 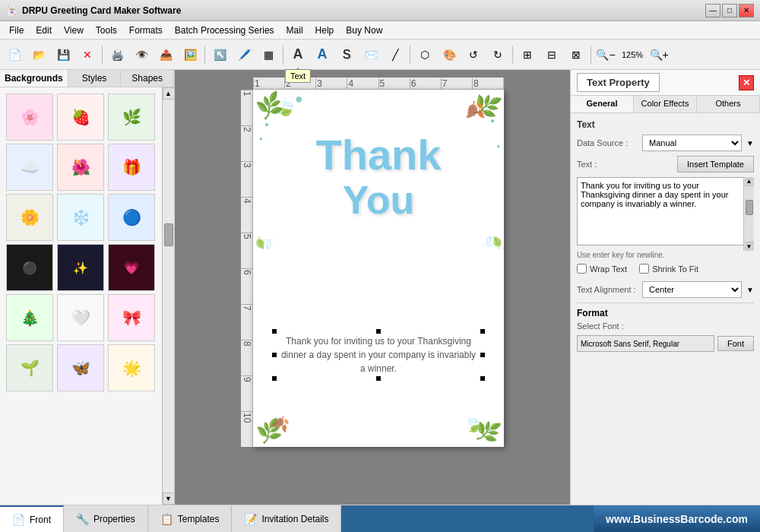 What do you see at coordinates (131, 217) in the screenshot?
I see `thumb-9: 🔵` at bounding box center [131, 217].